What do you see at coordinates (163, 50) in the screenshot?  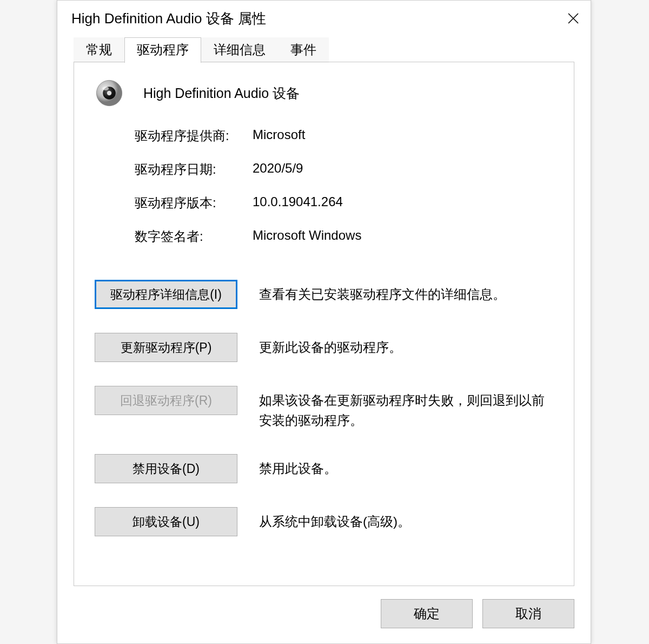 I see `tab-driver: 驱动程序` at bounding box center [163, 50].